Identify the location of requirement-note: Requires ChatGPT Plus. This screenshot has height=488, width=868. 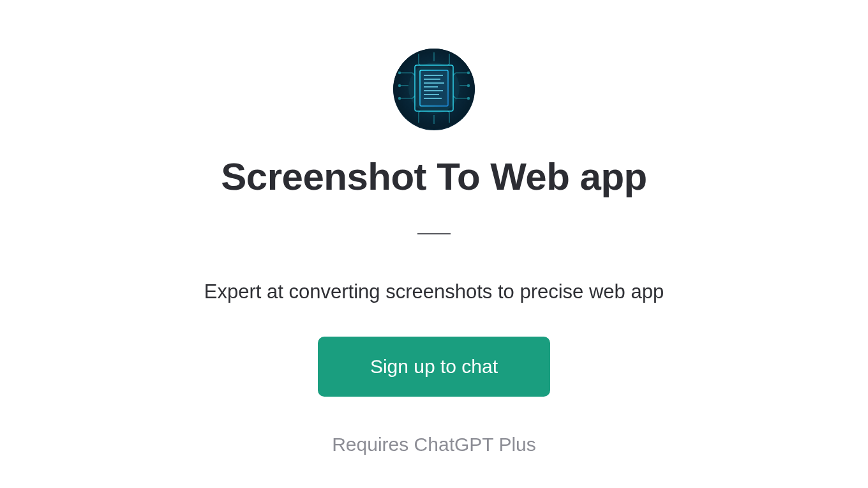
(434, 445).